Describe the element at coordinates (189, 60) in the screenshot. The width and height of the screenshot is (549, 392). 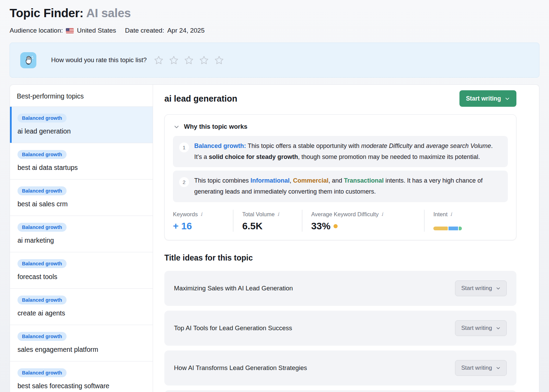
I see `rating-stars` at that location.